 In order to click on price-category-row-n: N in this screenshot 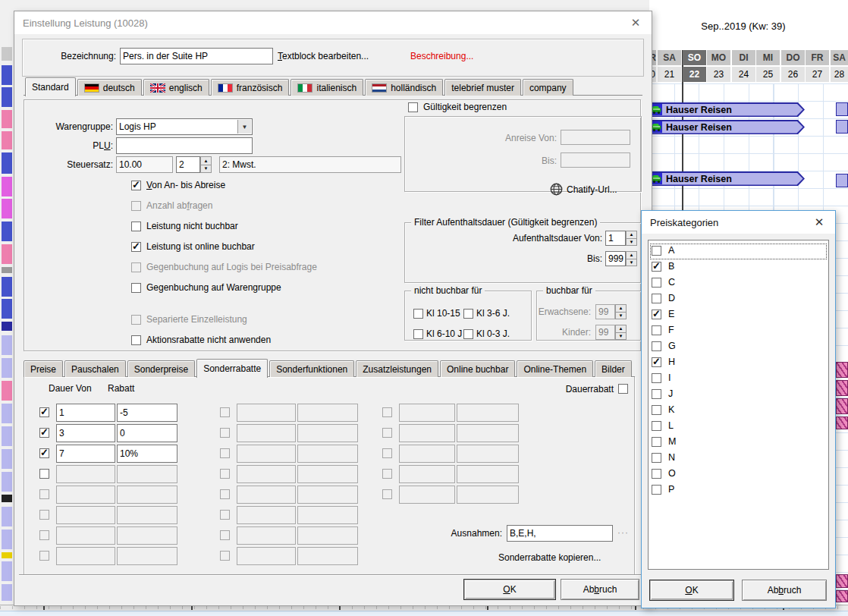, I will do `click(739, 458)`.